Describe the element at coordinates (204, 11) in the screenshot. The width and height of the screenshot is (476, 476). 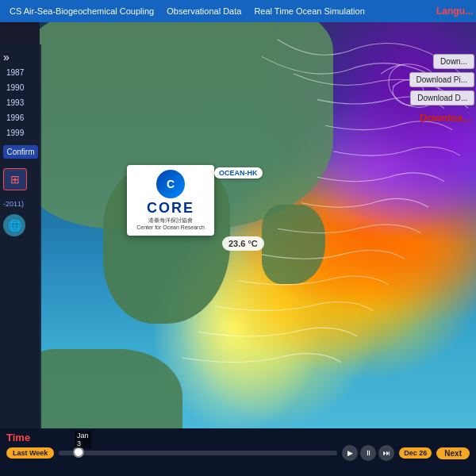
I see `nav-item-obs: Observational Data` at that location.